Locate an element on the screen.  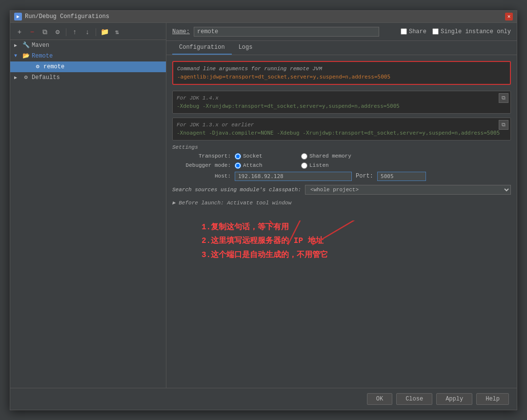
transport-socket-text: Socket is located at coordinates (253, 156).